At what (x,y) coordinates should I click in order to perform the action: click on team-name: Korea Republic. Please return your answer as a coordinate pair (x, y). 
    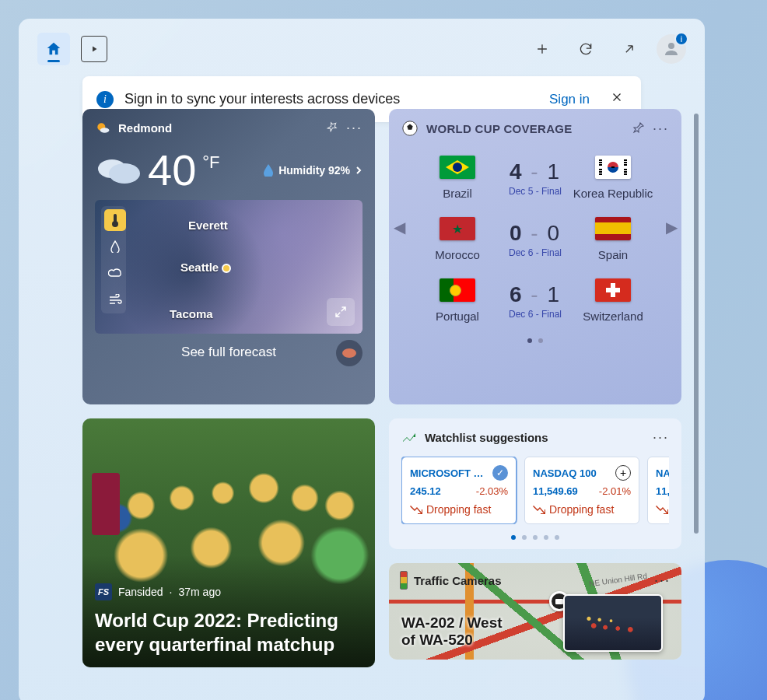
    Looking at the image, I should click on (613, 193).